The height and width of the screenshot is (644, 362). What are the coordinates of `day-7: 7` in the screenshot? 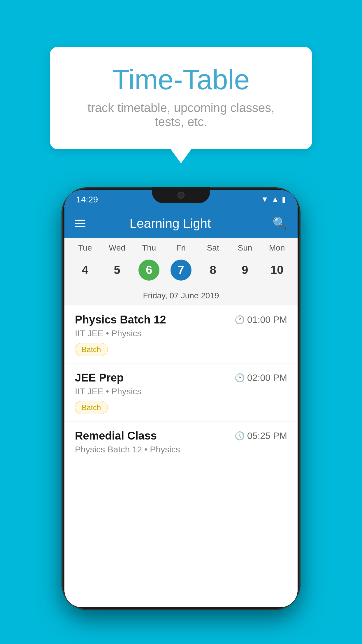 It's located at (181, 270).